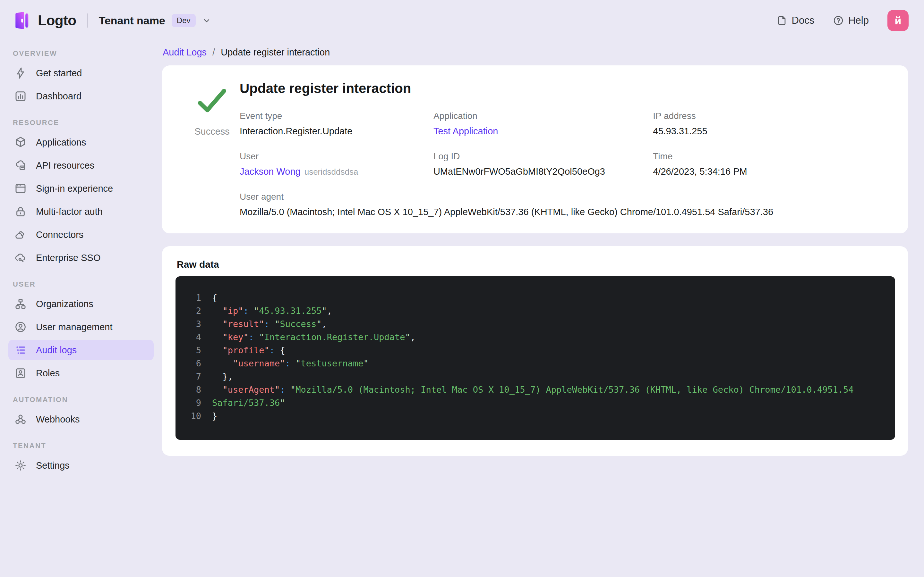  What do you see at coordinates (21, 189) in the screenshot?
I see `browser-icon` at bounding box center [21, 189].